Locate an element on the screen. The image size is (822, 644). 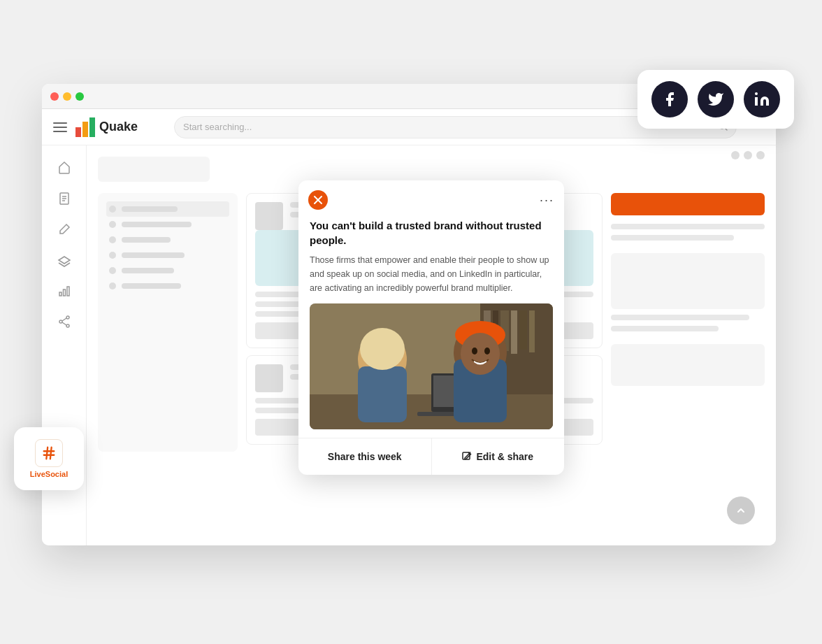
sidebar-item-share is located at coordinates (64, 322).